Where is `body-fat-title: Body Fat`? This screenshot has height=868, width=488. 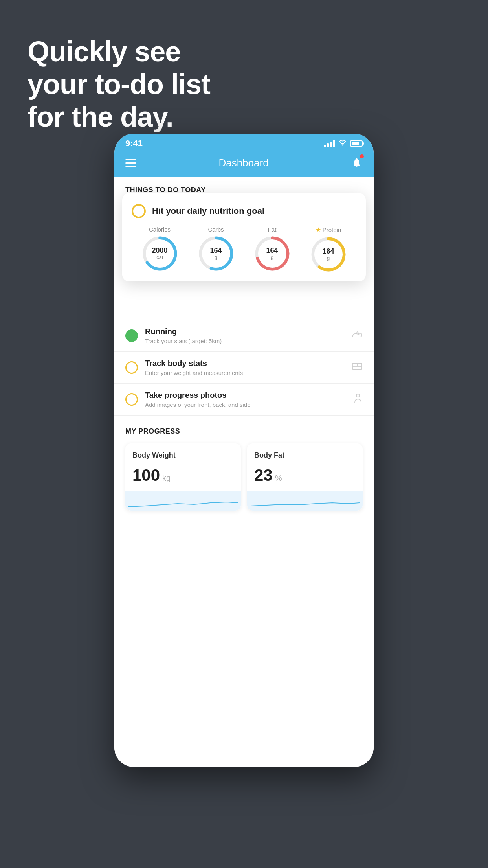 body-fat-title: Body Fat is located at coordinates (305, 455).